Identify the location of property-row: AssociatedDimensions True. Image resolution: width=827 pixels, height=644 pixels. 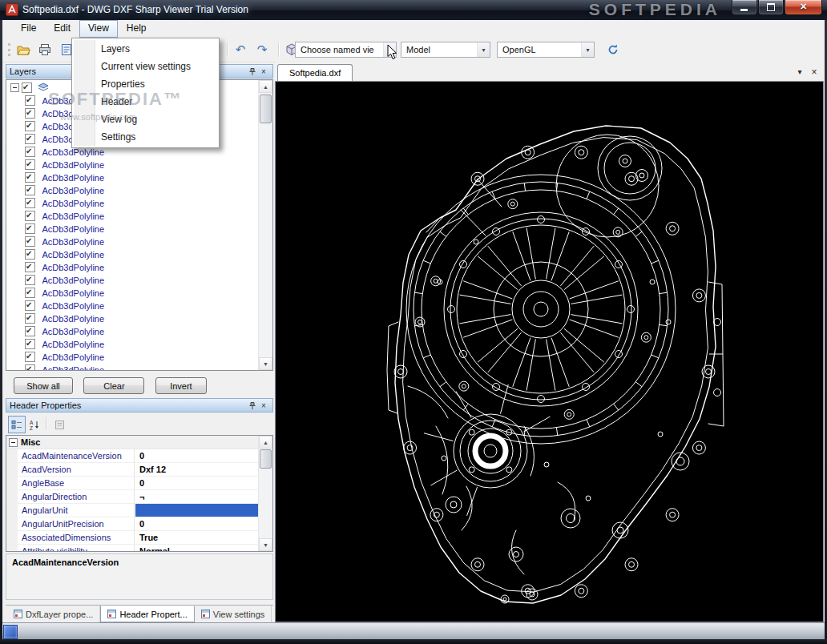
(139, 538).